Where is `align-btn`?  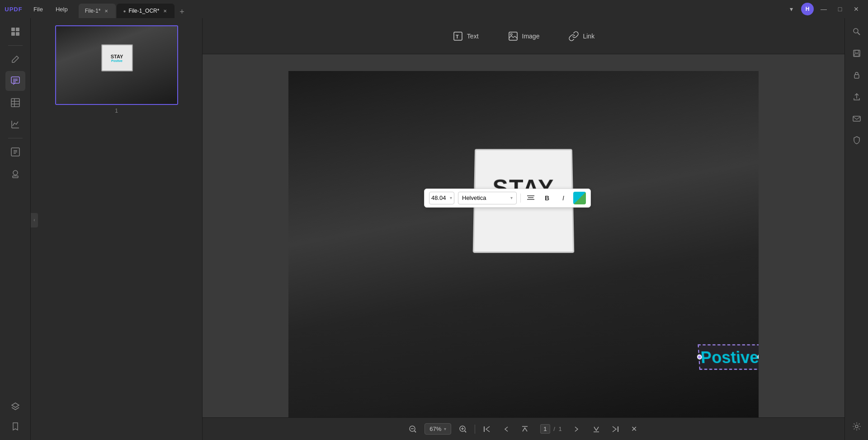
align-btn is located at coordinates (531, 198).